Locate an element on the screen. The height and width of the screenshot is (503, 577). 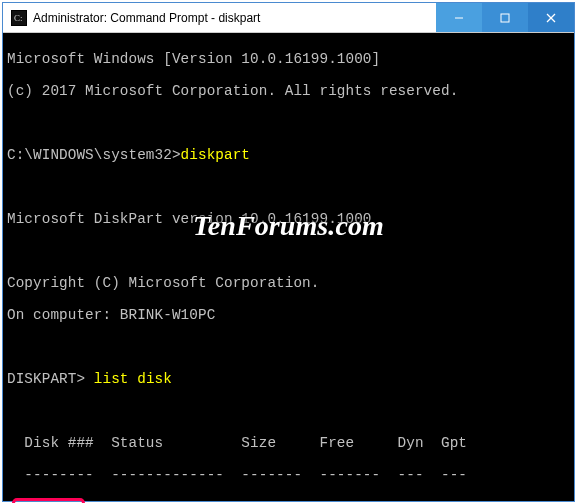
prompt-line: C:\WINDOWS\system32>diskpart is located at coordinates (288, 155).